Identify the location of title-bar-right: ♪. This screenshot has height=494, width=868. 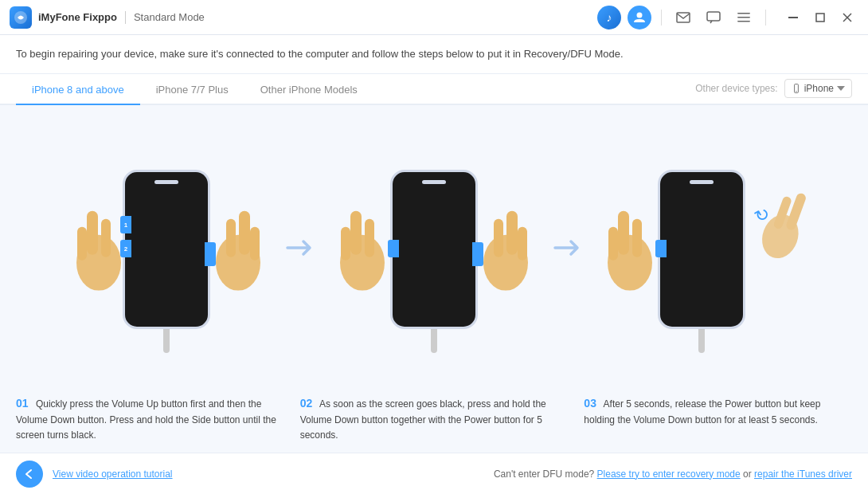
(728, 18).